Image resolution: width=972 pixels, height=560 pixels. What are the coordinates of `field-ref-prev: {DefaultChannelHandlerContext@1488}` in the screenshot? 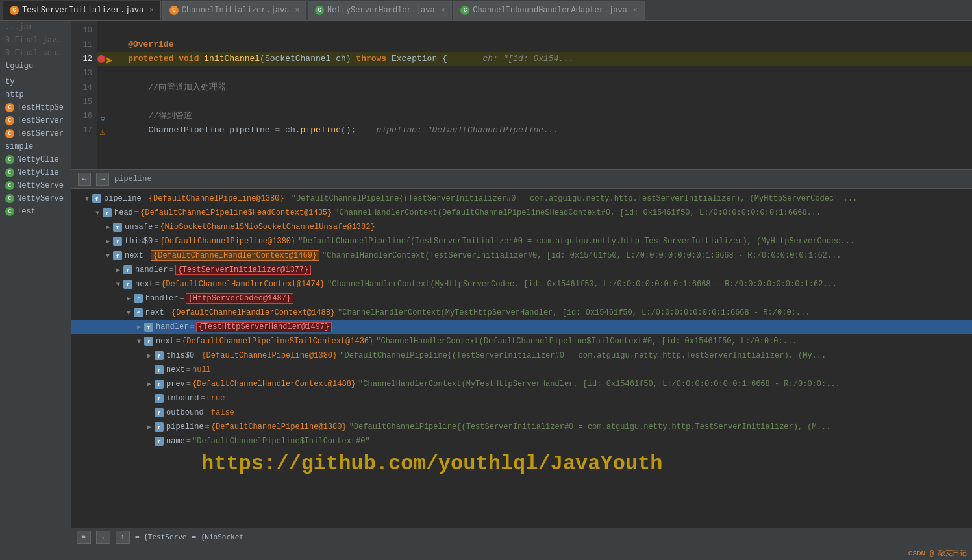 It's located at (274, 384).